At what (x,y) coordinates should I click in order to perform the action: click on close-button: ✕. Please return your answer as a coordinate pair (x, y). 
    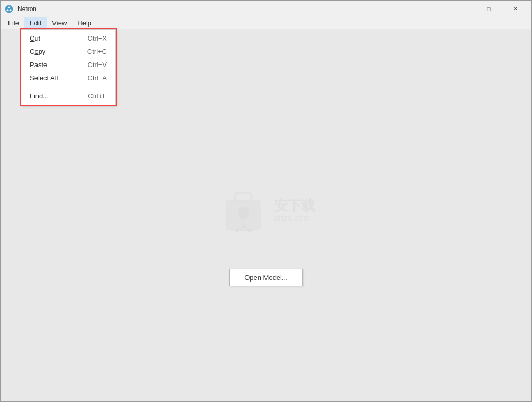
    Looking at the image, I should click on (515, 9).